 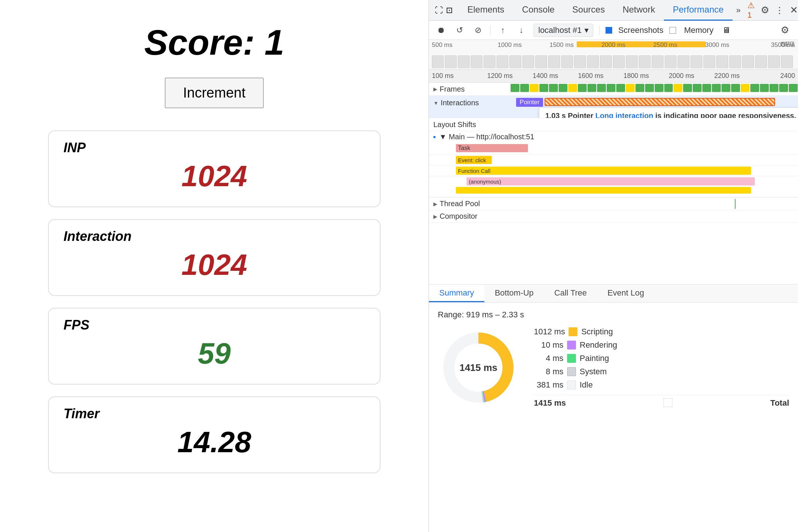 I want to click on tooltip-type: Pointer, so click(x=581, y=115).